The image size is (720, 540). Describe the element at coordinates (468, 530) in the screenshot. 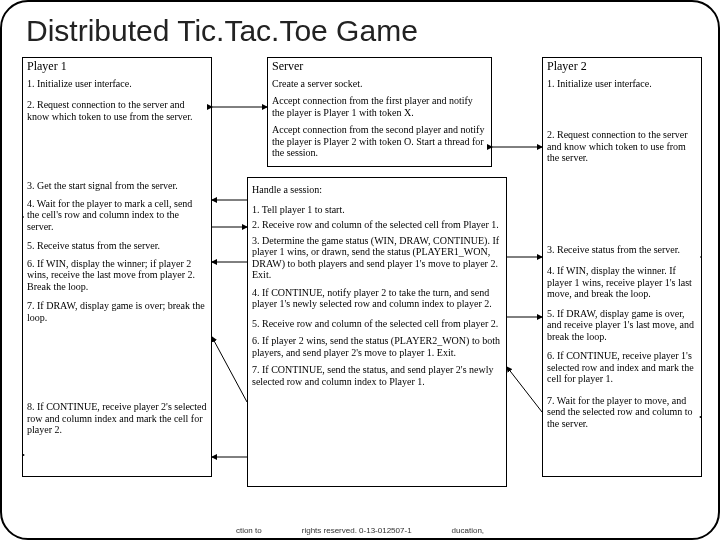

I see `footer-frag-c: ducation,` at that location.